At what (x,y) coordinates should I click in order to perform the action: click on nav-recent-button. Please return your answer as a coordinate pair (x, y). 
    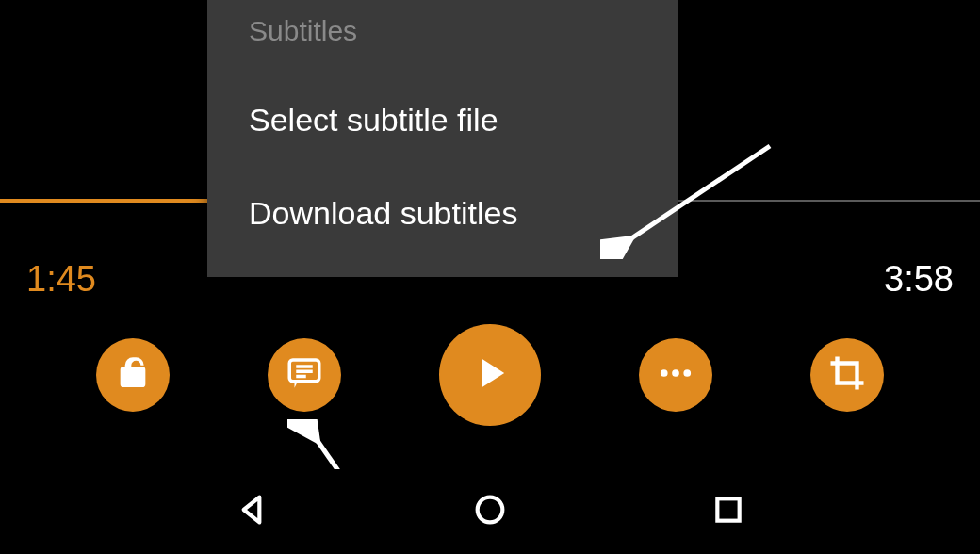
    Looking at the image, I should click on (728, 512).